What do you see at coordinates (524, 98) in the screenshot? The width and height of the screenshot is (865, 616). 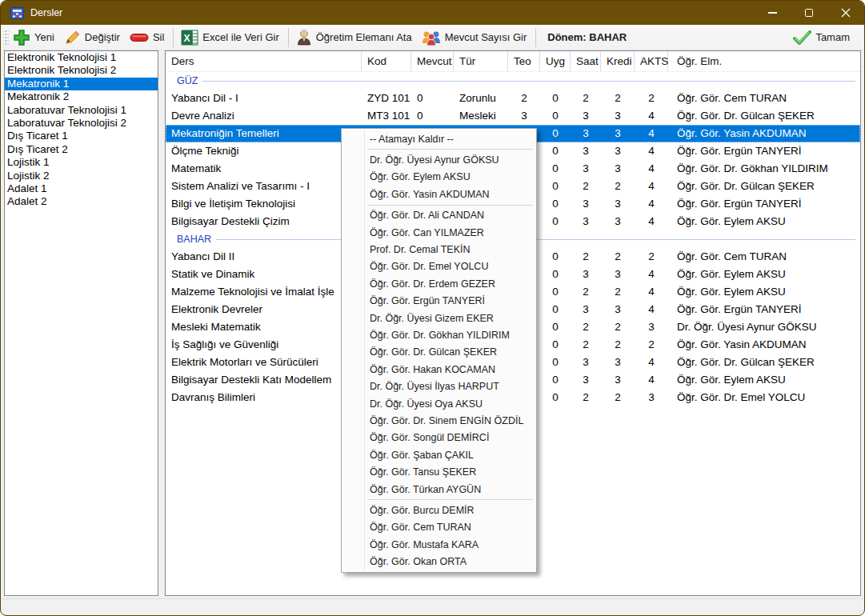 I see `cell-teo: 2` at bounding box center [524, 98].